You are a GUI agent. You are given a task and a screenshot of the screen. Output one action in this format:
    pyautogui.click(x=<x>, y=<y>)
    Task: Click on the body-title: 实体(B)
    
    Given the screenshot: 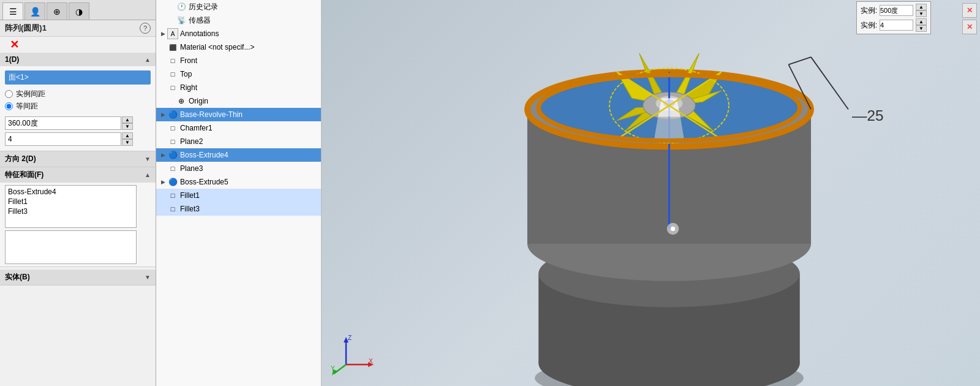 What is the action you would take?
    pyautogui.click(x=17, y=277)
    